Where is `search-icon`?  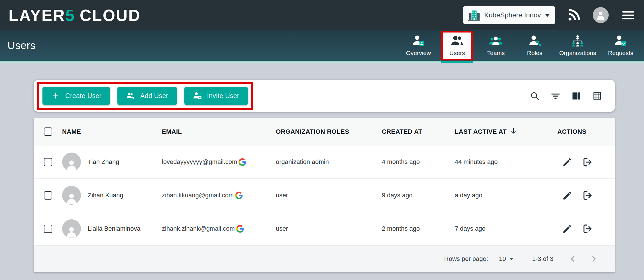 search-icon is located at coordinates (535, 96).